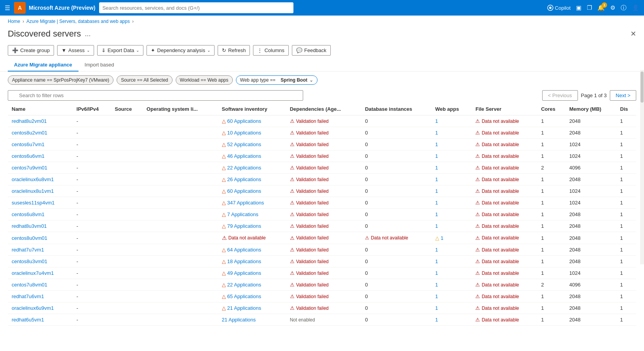  Describe the element at coordinates (33, 273) in the screenshot. I see `server-name-link: oraclelinux7u4vm1` at that location.